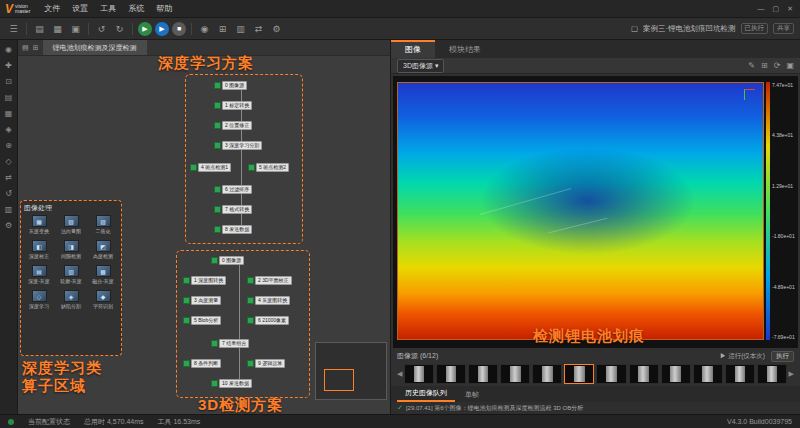  Describe the element at coordinates (752, 66) in the screenshot. I see `edit-icon: ✎` at that location.